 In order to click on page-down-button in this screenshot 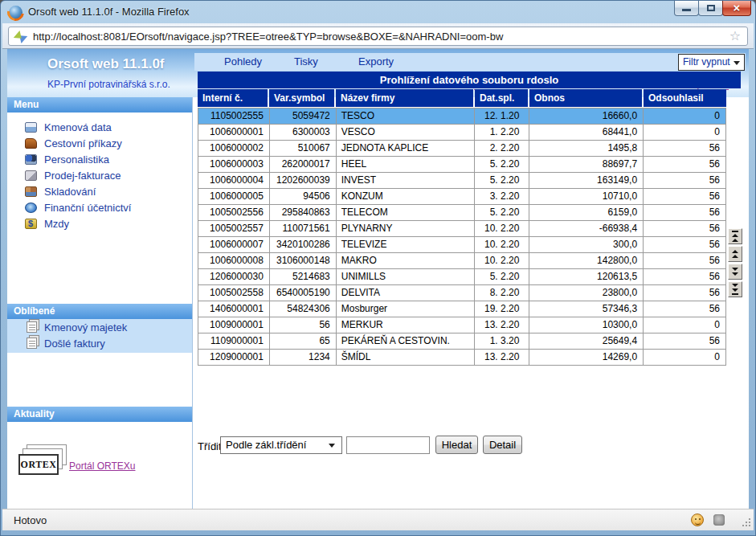, I will do `click(735, 272)`.